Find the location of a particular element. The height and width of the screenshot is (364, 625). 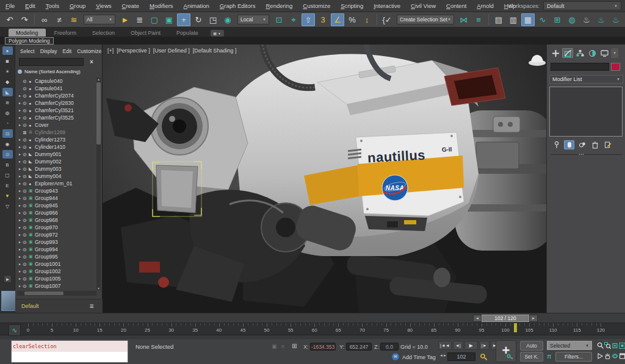

explorer-row: ►⊙▣Group1007 is located at coordinates (56, 286).